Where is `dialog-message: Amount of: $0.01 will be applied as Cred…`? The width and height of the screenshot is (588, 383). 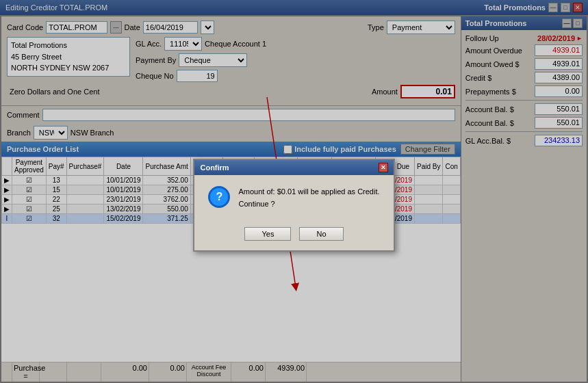 dialog-message: Amount of: $0.01 will be applied as Cred… is located at coordinates (309, 198).